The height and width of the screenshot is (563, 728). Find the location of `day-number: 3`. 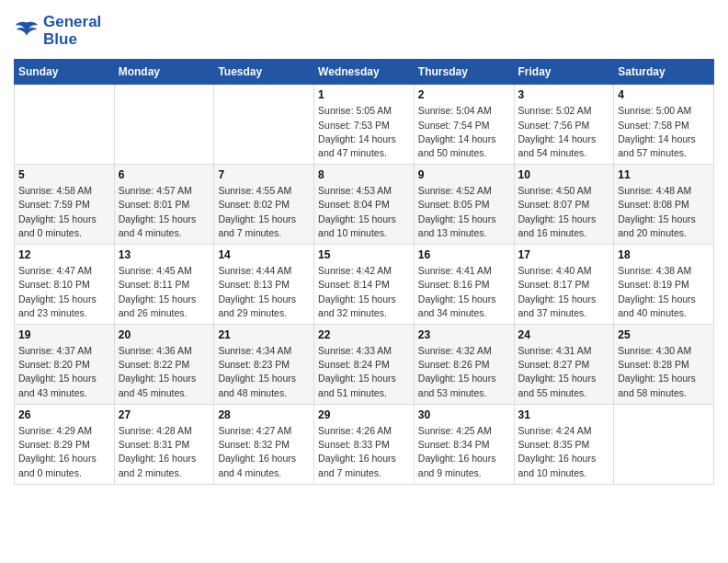

day-number: 3 is located at coordinates (564, 95).